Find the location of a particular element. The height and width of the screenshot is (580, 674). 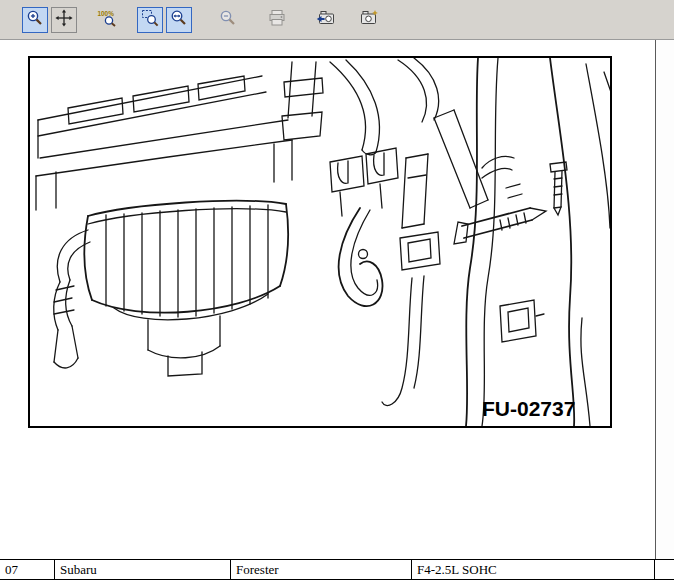

status-engine: F4-2.5L SOHC is located at coordinates (534, 570).